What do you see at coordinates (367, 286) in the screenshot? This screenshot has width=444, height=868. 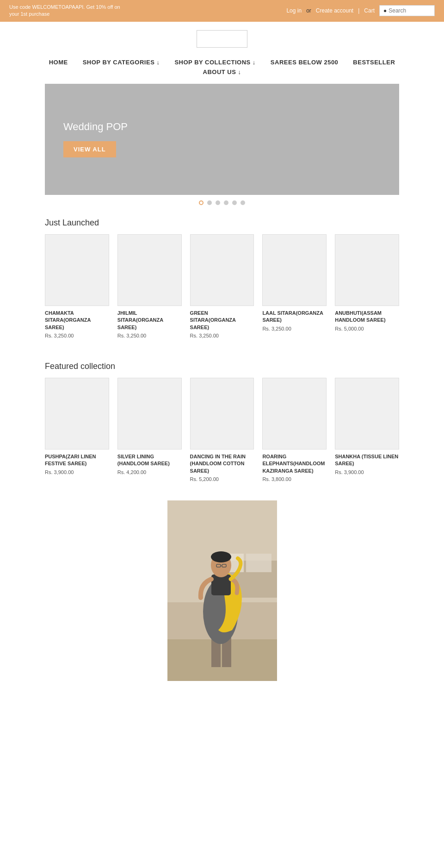 I see `product-card: ANUBHUTI(ASSAM HANDLOOM SAREE) Rs. 5,000…` at bounding box center [367, 286].